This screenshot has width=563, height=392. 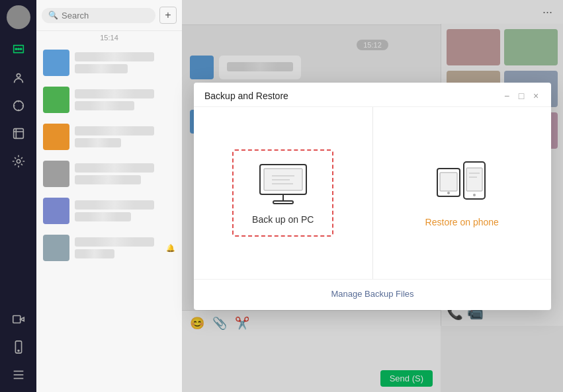 I want to click on time-divider: 15:14, so click(x=109, y=38).